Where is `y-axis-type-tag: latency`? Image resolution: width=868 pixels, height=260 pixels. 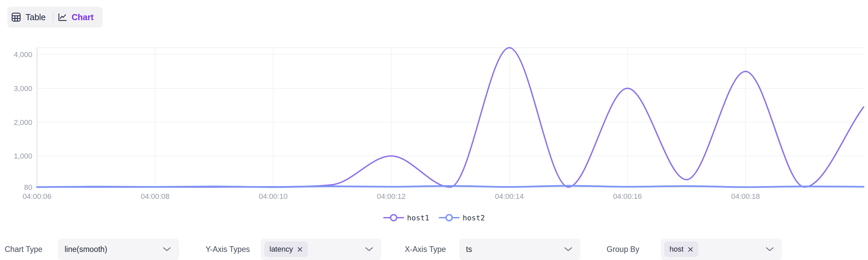
y-axis-type-tag: latency is located at coordinates (286, 249).